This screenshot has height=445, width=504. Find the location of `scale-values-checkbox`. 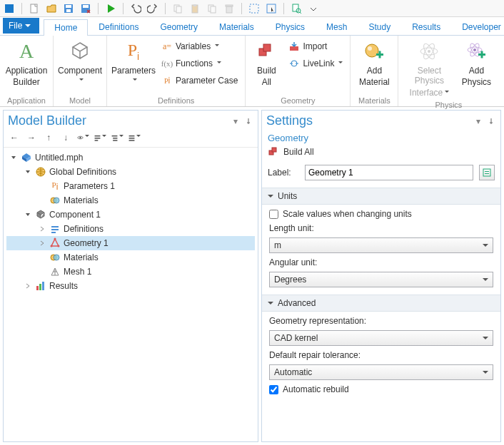

scale-values-checkbox is located at coordinates (274, 214).